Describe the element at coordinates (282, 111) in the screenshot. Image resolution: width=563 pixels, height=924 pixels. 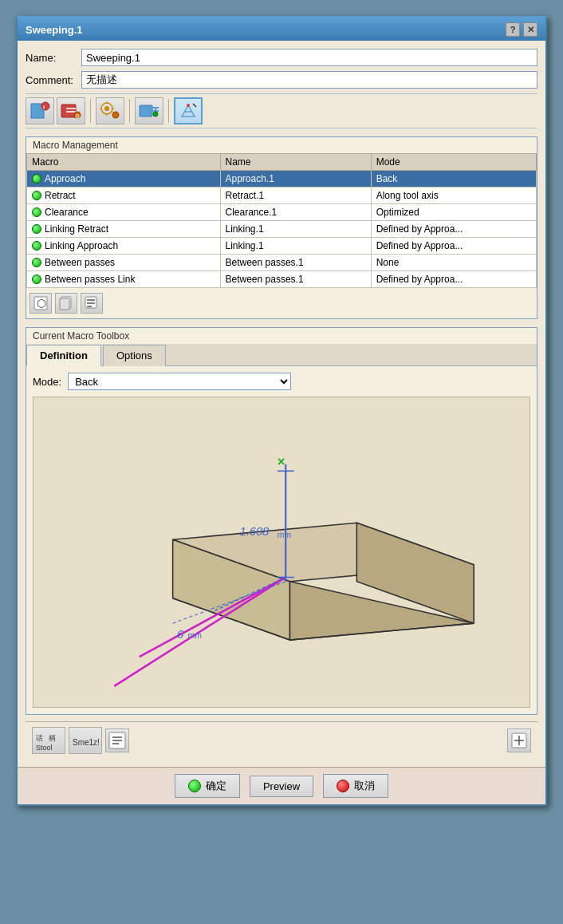
I see `main-toolbar: i ⚙` at that location.